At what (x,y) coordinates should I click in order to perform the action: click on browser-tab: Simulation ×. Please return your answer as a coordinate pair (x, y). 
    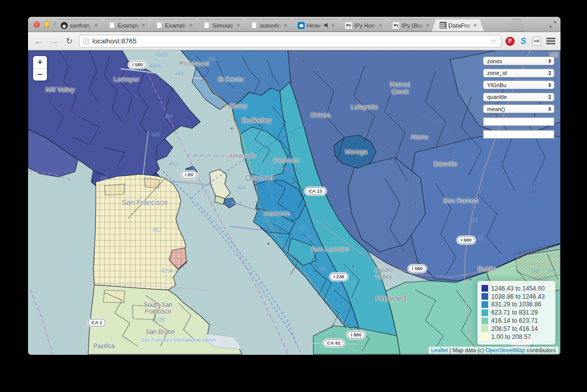
    Looking at the image, I should click on (221, 25).